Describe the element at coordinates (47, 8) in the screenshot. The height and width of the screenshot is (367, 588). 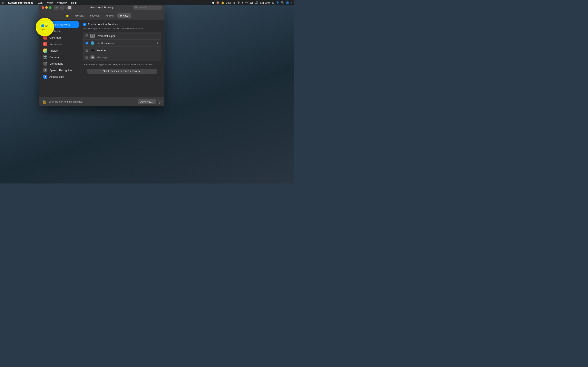
I see `minimize-button` at that location.